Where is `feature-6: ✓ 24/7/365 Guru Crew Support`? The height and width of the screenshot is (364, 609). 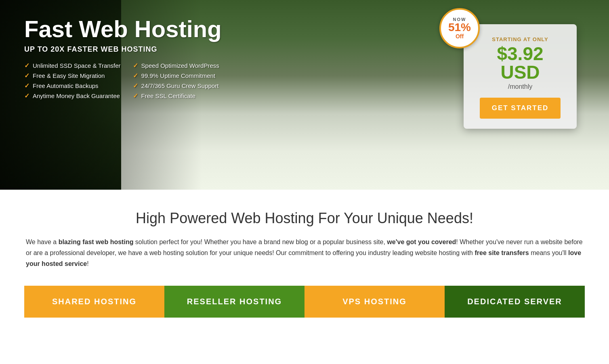
feature-6: ✓ 24/7/365 Guru Crew Support is located at coordinates (181, 86).